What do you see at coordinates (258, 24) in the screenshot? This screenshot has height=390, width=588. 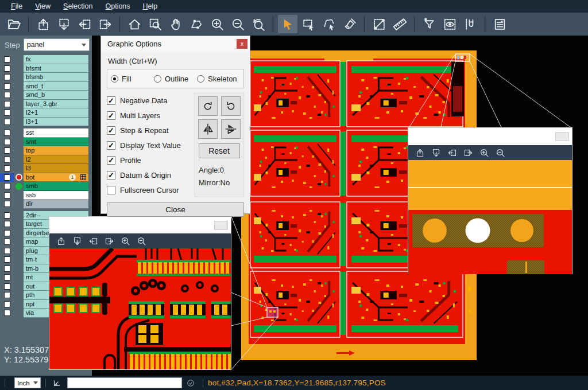 I see `zoom-previous-icon` at bounding box center [258, 24].